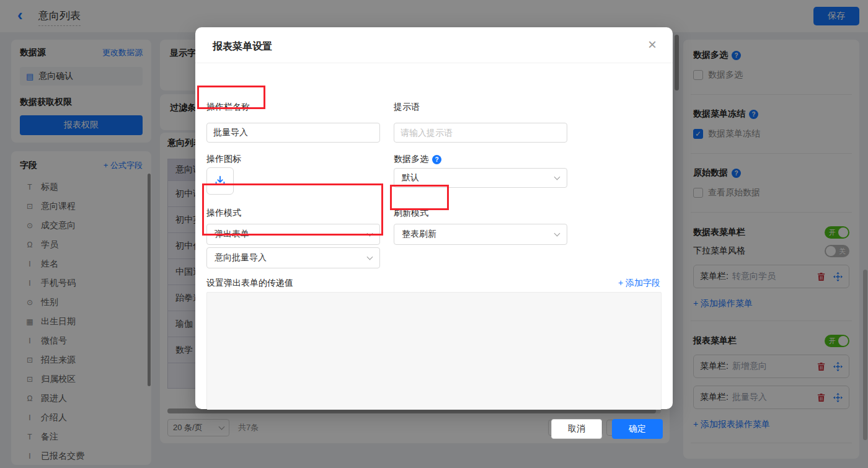 This screenshot has width=868, height=468. Describe the element at coordinates (228, 107) in the screenshot. I see `action-name-label: 操作栏名称` at that location.